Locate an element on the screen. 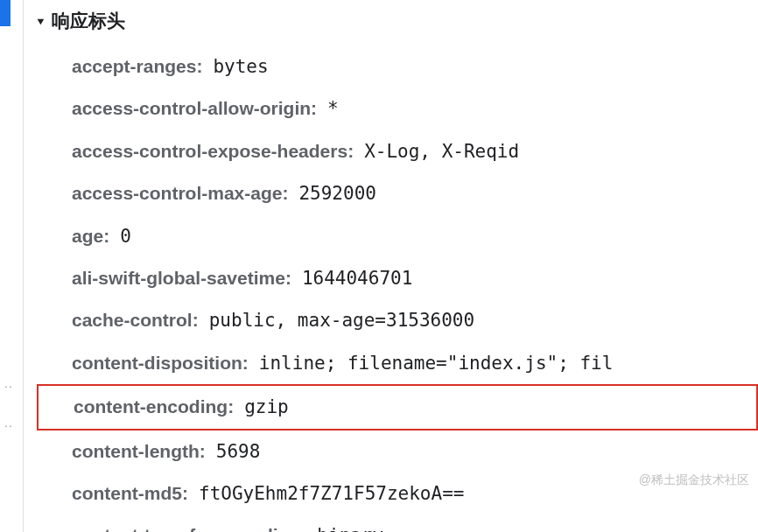  header-row: cache-control:public, max-age=31536000 is located at coordinates (397, 320).